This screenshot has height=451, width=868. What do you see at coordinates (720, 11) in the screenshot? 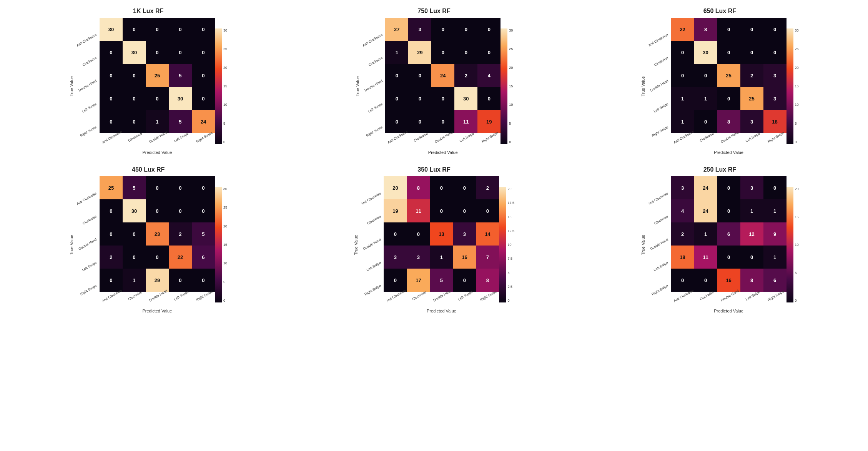
I see `chart-title-2: 650 Lux RF` at bounding box center [720, 11].